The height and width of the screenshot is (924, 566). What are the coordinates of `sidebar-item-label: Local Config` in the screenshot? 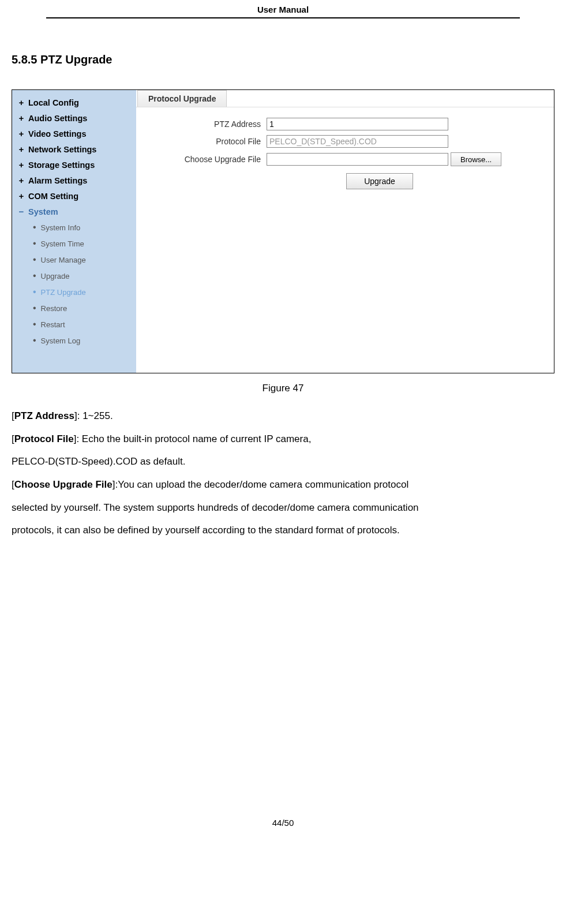 It's located at (54, 103).